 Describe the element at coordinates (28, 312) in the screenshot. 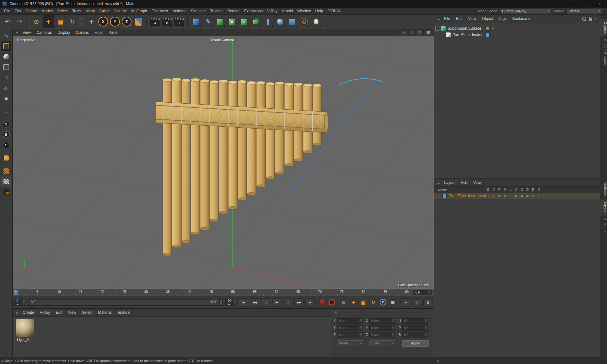

I see `material-menu-create: Create` at that location.